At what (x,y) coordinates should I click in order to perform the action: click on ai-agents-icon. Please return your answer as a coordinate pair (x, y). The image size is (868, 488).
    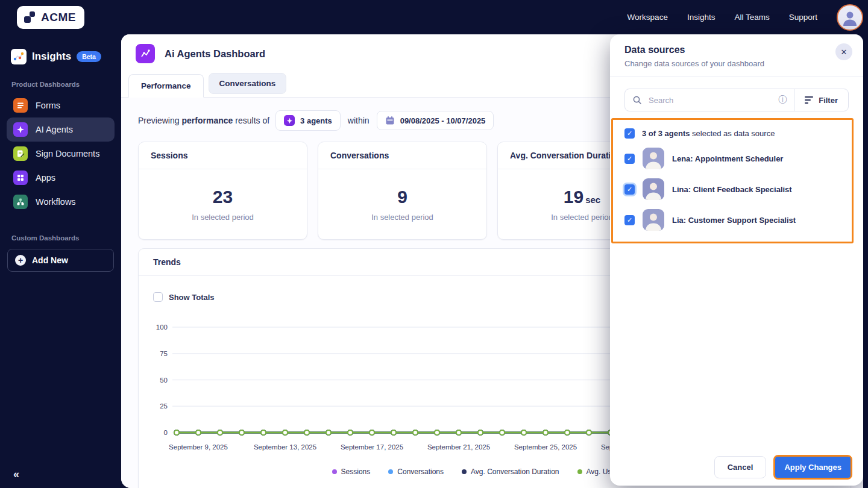
    Looking at the image, I should click on (20, 130).